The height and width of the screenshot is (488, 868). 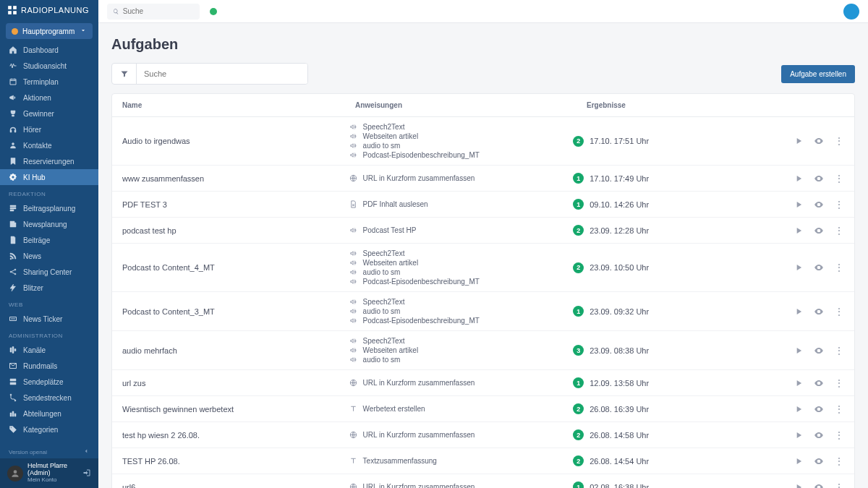 What do you see at coordinates (483, 179) in the screenshot?
I see `table-row: www zusammenfassen URL in Kurzform zusam…` at bounding box center [483, 179].